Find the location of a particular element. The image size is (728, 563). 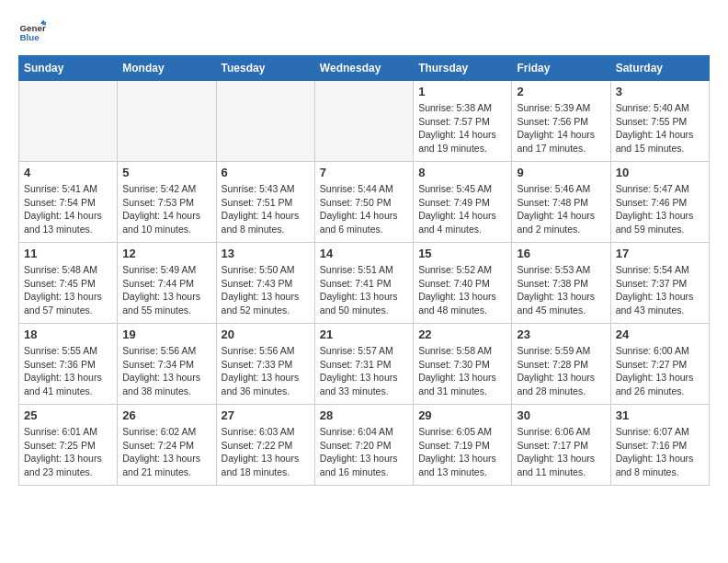

day-number: 3 is located at coordinates (660, 92).